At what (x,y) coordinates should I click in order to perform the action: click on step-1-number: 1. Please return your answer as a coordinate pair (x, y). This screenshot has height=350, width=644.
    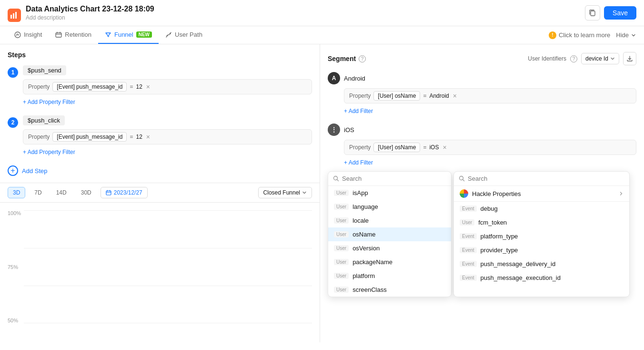
    Looking at the image, I should click on (13, 72).